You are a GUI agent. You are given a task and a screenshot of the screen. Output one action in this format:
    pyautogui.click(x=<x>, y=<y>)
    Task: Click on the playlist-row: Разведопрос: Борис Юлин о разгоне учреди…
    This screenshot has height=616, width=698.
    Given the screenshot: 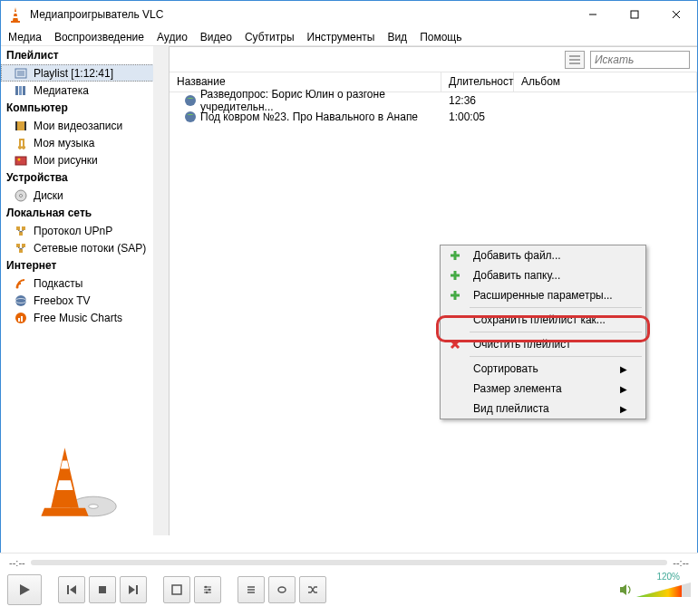 What is the action you would take?
    pyautogui.click(x=433, y=101)
    